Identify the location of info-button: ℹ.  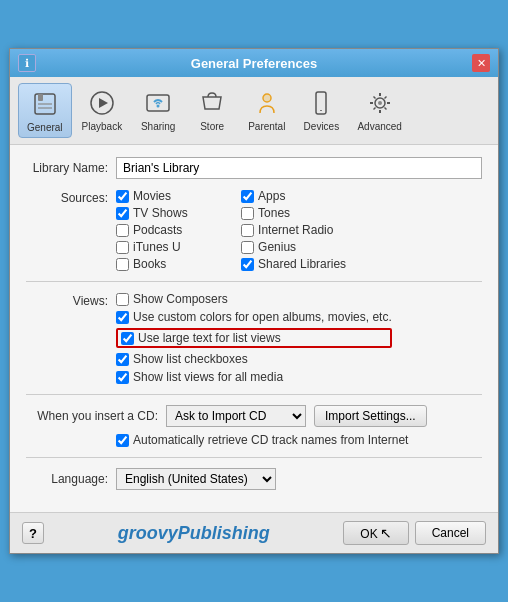
(27, 63).